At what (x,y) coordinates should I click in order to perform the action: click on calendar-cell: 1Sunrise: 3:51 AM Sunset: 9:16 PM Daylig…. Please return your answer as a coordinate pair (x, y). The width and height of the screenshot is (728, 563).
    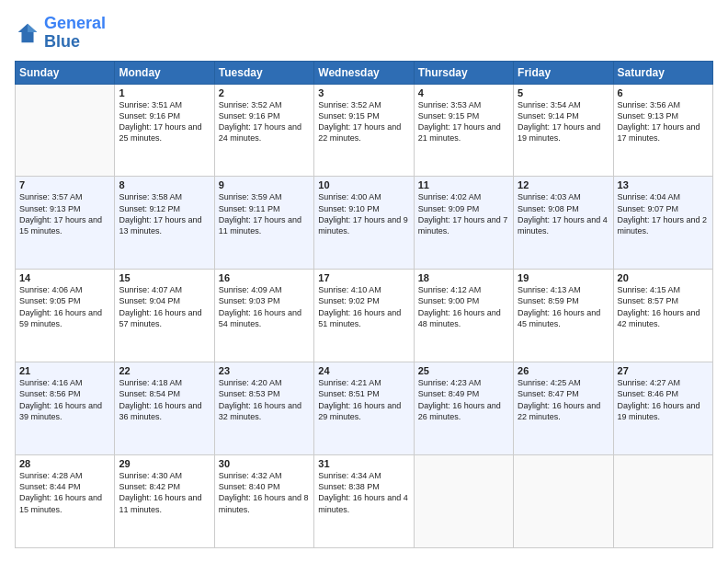
    Looking at the image, I should click on (165, 131).